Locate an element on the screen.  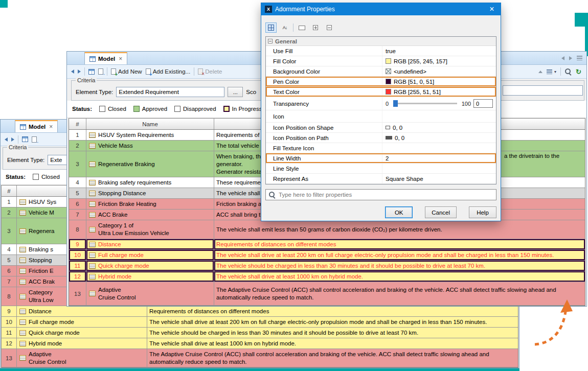
status-option-approved: Approved is located at coordinates (150, 109).